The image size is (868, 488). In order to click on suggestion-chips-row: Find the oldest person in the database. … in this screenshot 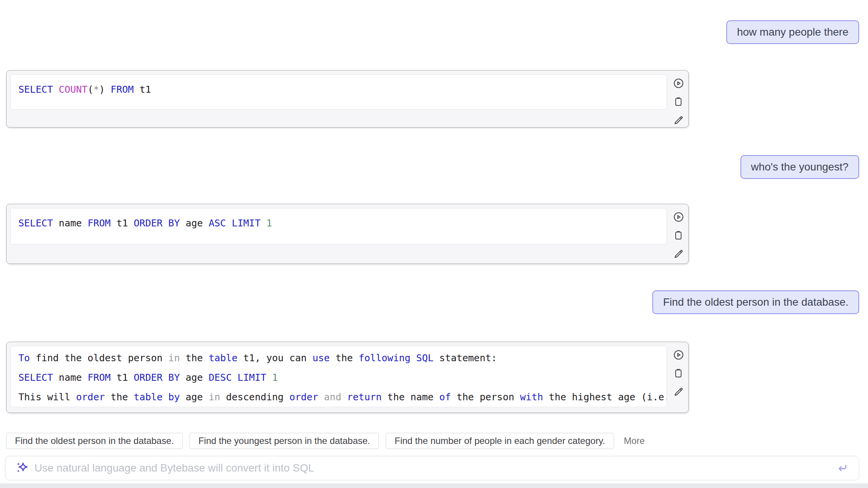, I will do `click(326, 441)`.